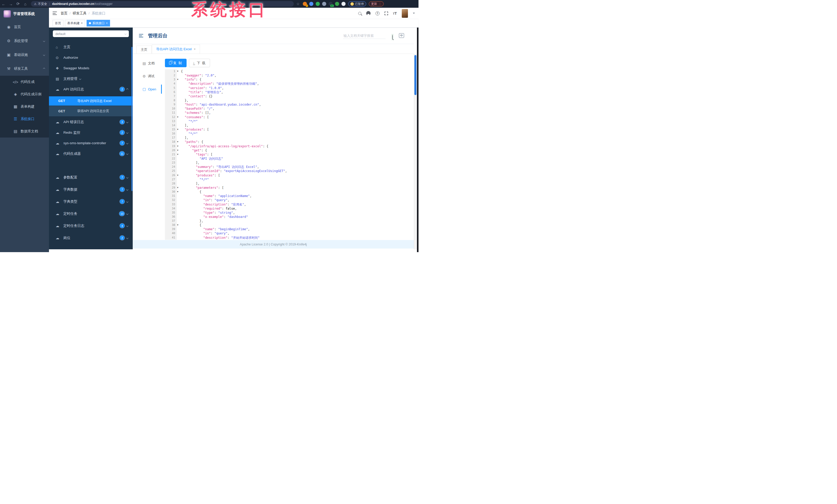 The image size is (837, 504). What do you see at coordinates (79, 14) in the screenshot?
I see `breadcrumb-item: 研发工具` at bounding box center [79, 14].